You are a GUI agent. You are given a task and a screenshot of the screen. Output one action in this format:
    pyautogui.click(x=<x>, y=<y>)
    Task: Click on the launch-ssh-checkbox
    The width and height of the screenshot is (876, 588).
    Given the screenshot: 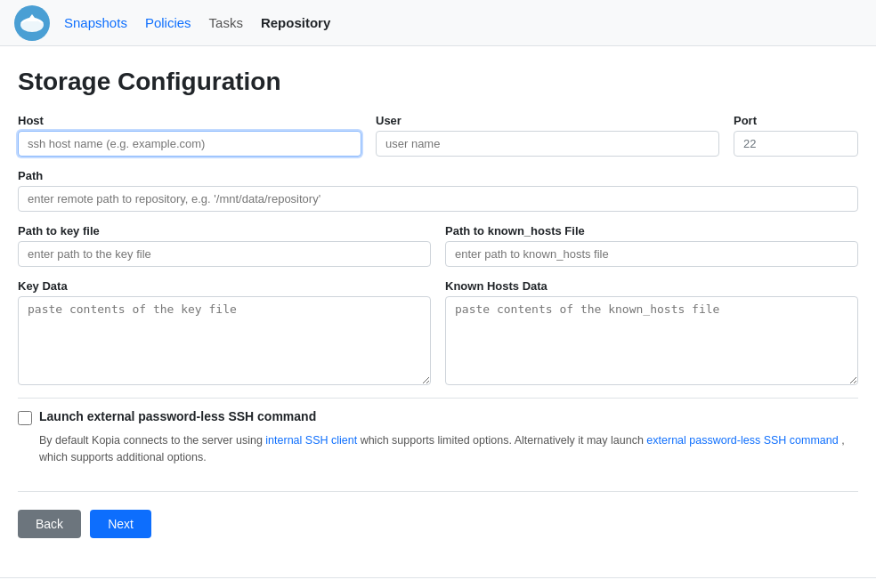 What is the action you would take?
    pyautogui.click(x=25, y=418)
    